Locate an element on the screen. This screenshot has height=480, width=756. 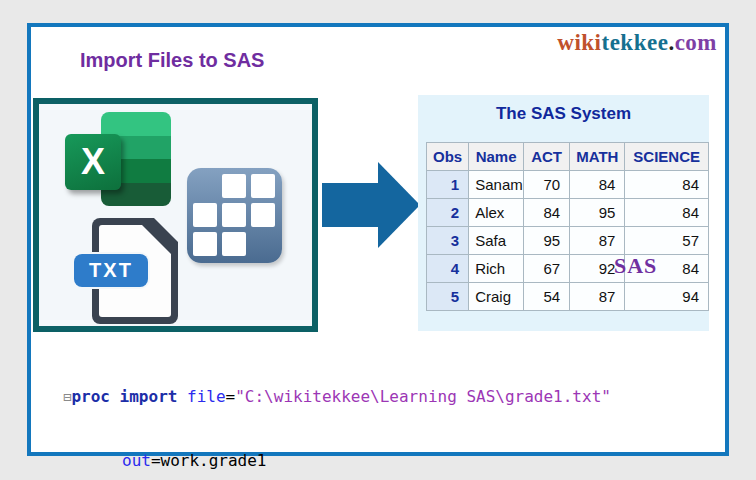
txt-badge: TXT is located at coordinates (111, 270).